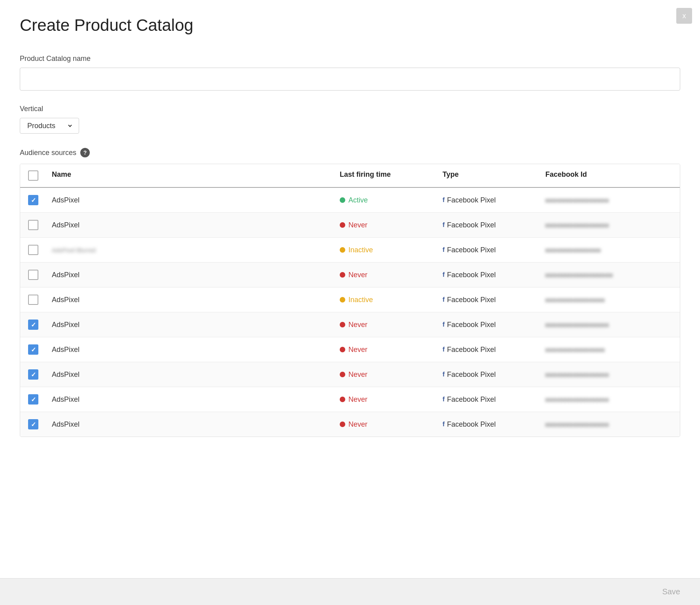  Describe the element at coordinates (350, 25) in the screenshot. I see `page-title: Create Product Catalog` at that location.